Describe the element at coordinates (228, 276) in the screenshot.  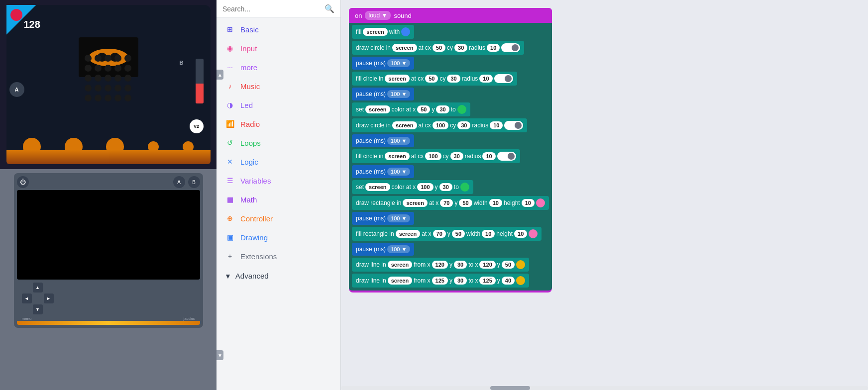
I see `chevron-down-icon: ▼` at that location.